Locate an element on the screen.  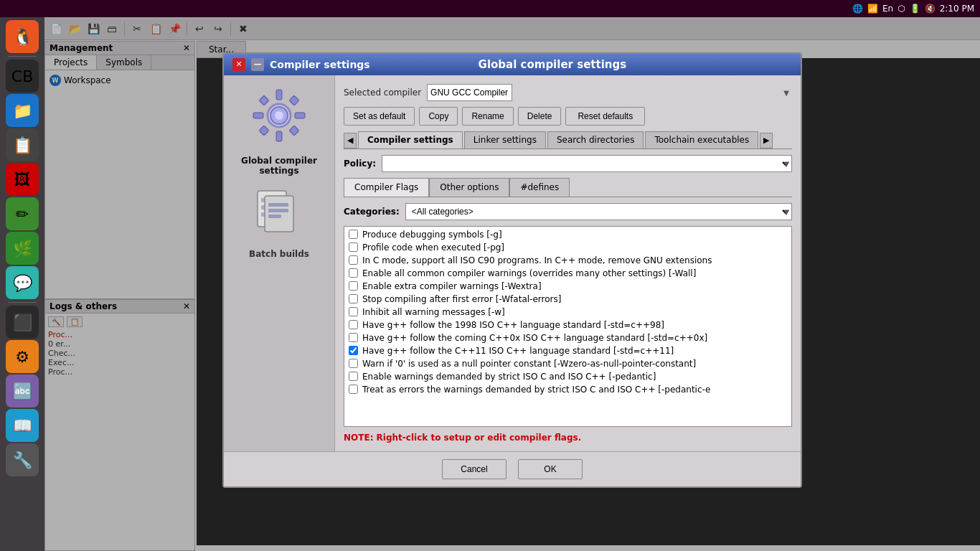
tab-toolchain-executables: Toolchain executables is located at coordinates (702, 140).